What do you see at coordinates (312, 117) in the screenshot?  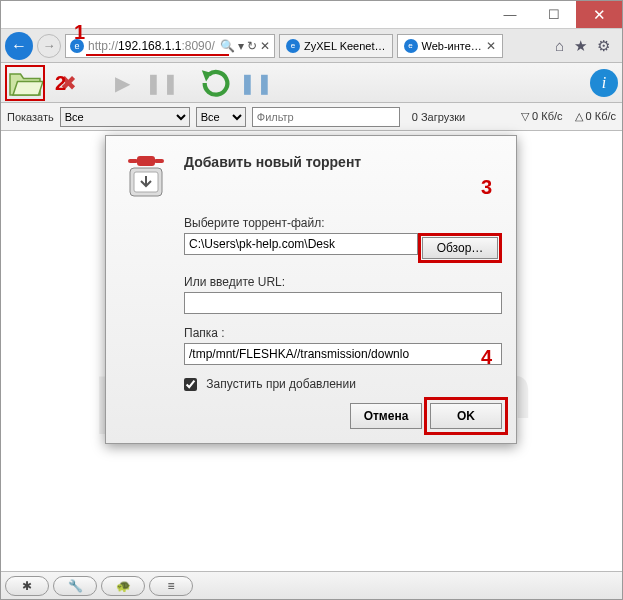 I see `filter-bar: Показать Все Все 0 Загрузки ▽ 0 Кб/с △ 0…` at bounding box center [312, 117].